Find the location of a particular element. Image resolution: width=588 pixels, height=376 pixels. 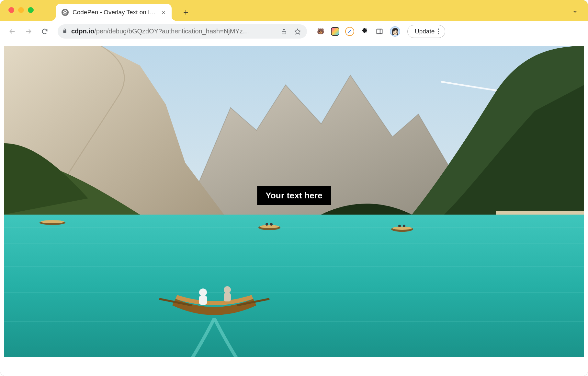

globe-icon is located at coordinates (65, 12).